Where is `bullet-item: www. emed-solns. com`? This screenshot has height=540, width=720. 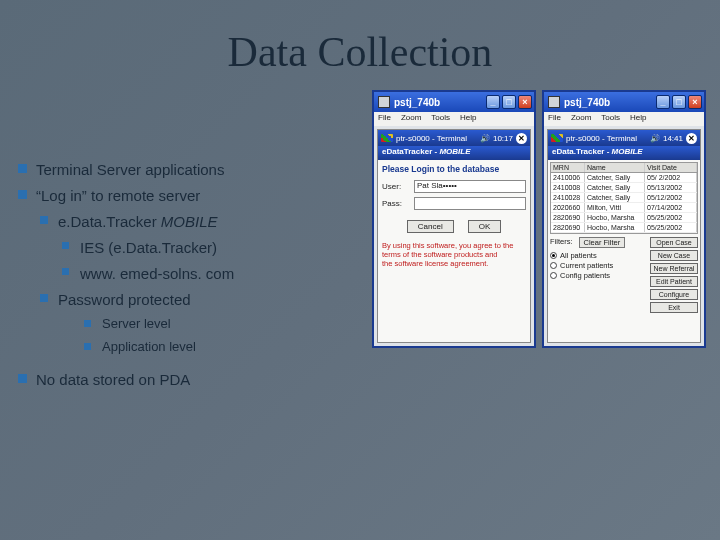
bullet-item: www. emed-solns. com is located at coordinates (215, 274).